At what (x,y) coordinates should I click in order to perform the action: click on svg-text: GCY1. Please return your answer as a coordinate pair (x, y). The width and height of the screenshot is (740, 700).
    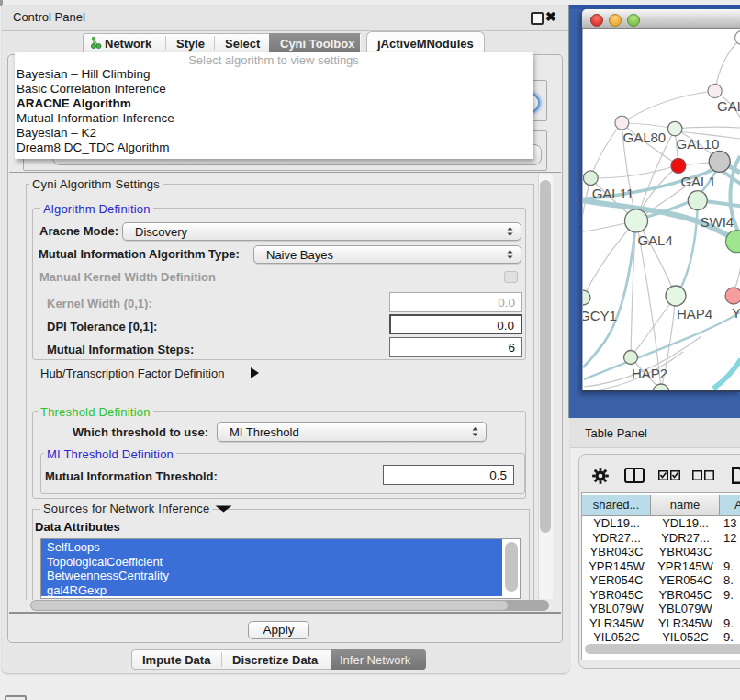
    Looking at the image, I should click on (600, 316).